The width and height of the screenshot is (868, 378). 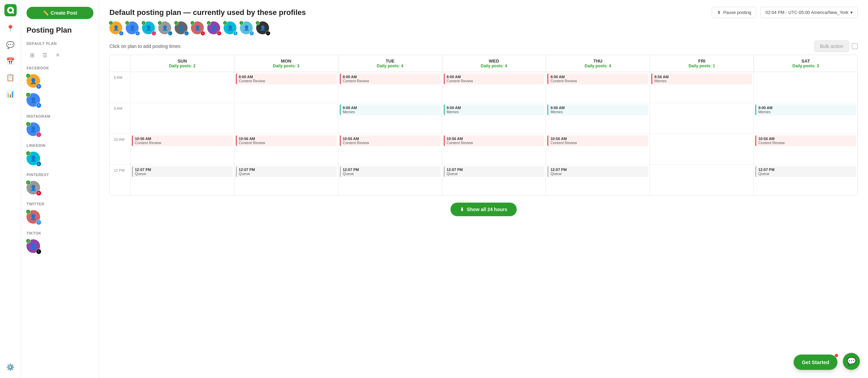 What do you see at coordinates (390, 172) in the screenshot?
I see `post-block-3-2-0: 12:07 PMQueue` at bounding box center [390, 172].